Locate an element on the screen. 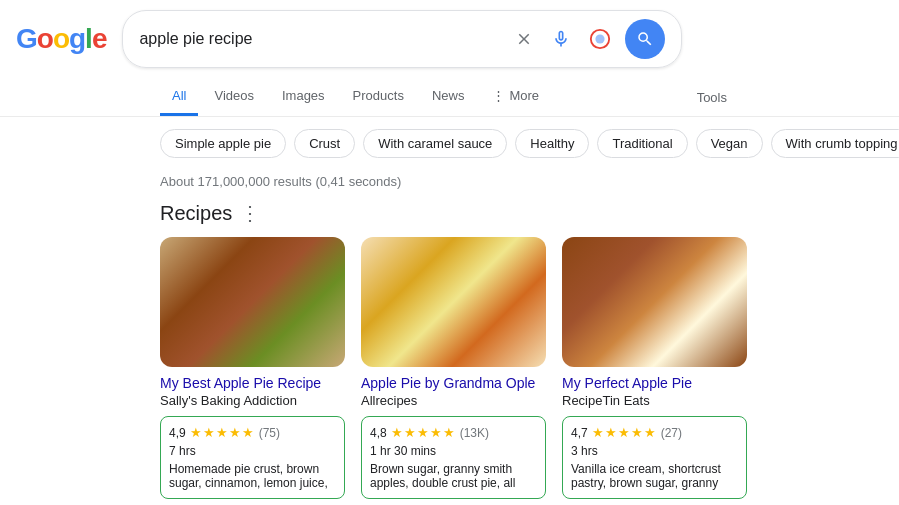  stars-row-3: 4,7 ★★★★★ (27) is located at coordinates (654, 432).